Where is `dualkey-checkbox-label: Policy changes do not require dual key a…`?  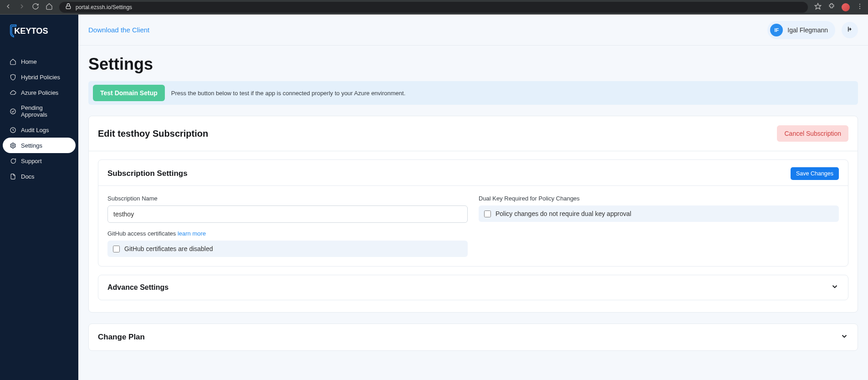 dualkey-checkbox-label: Policy changes do not require dual key a… is located at coordinates (563, 214).